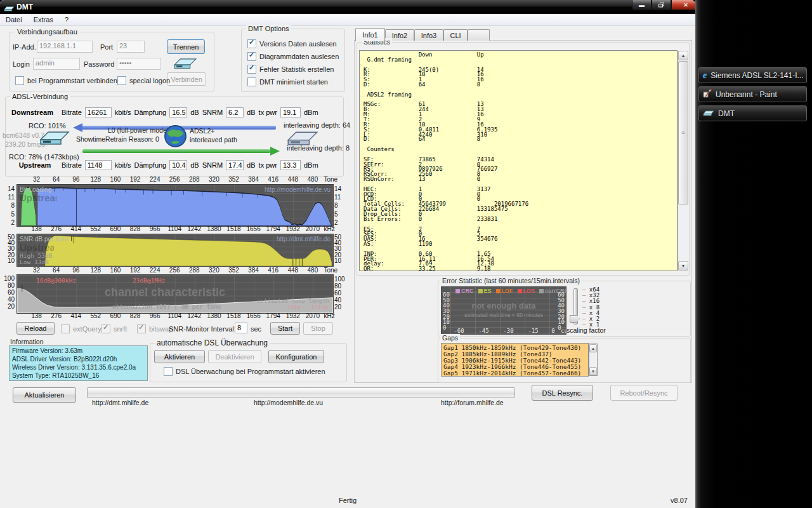  I want to click on tab-info1: Info1, so click(370, 34).